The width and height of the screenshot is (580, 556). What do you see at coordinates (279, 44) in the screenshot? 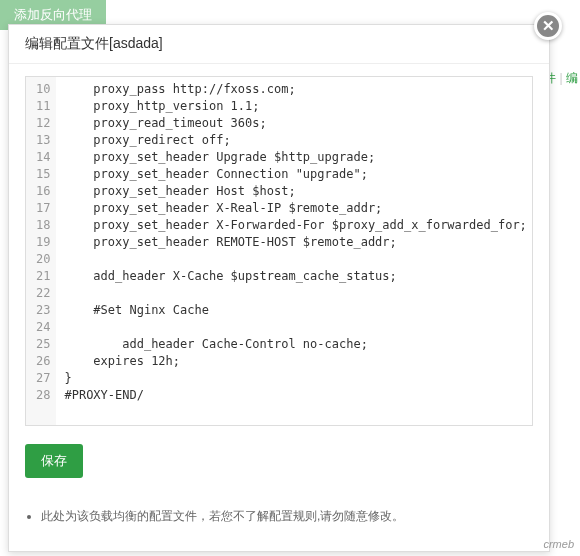
I see `modal-title: 编辑配置文件[asdada]` at bounding box center [279, 44].